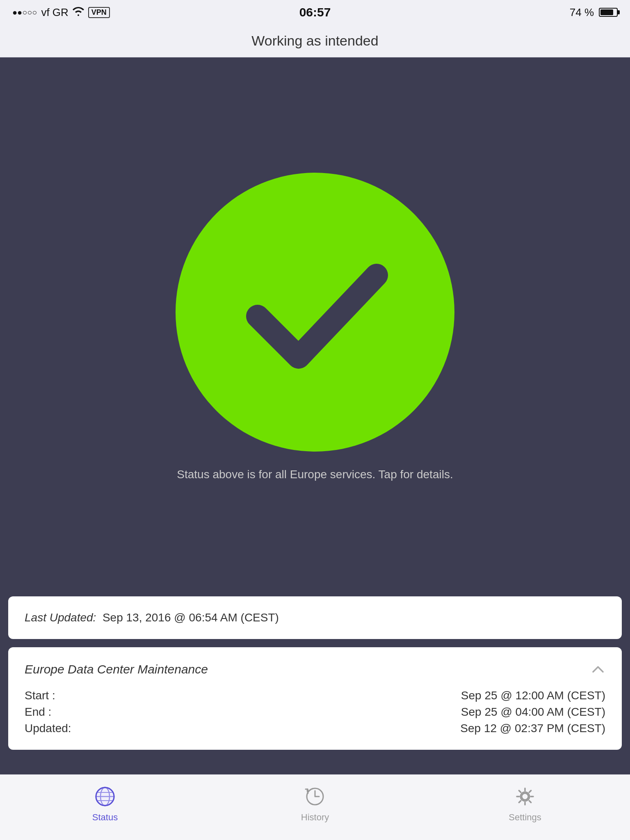 The height and width of the screenshot is (840, 630). I want to click on start-label: Start :, so click(40, 696).